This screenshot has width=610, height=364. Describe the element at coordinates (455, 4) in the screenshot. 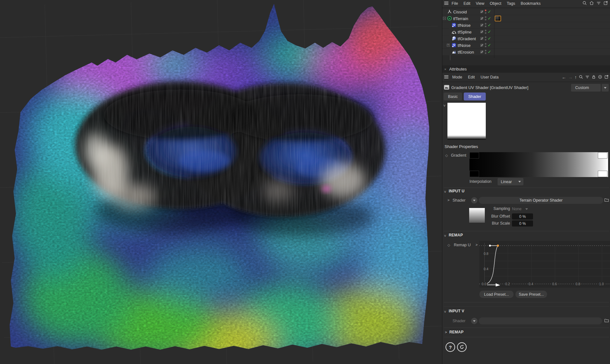

I see `menu-file: File` at that location.